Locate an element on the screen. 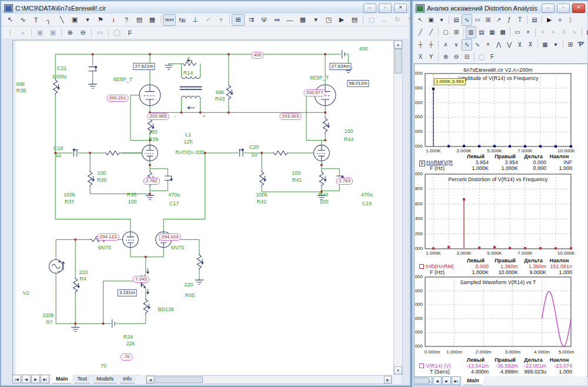 The image size is (588, 387). y-axis-settings-icon: Y is located at coordinates (431, 57).